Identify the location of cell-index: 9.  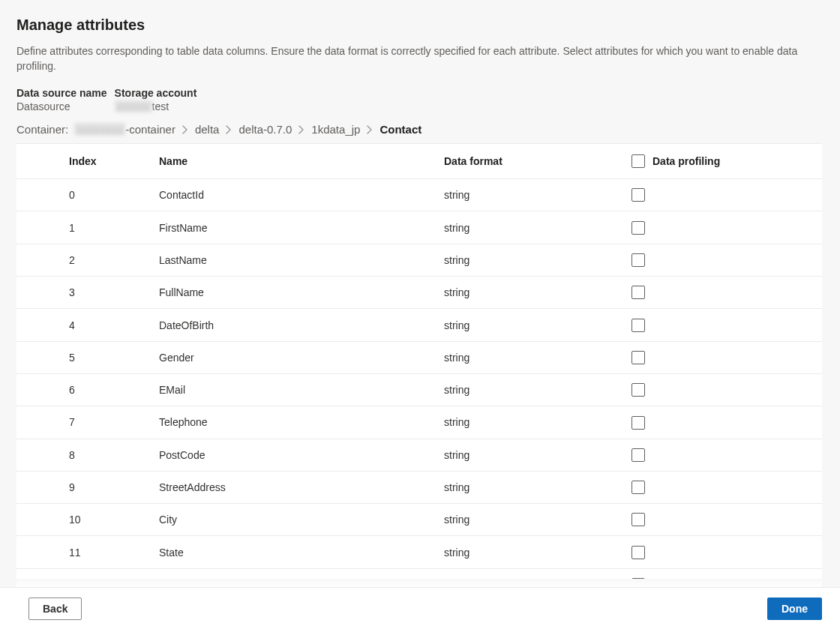
(84, 487).